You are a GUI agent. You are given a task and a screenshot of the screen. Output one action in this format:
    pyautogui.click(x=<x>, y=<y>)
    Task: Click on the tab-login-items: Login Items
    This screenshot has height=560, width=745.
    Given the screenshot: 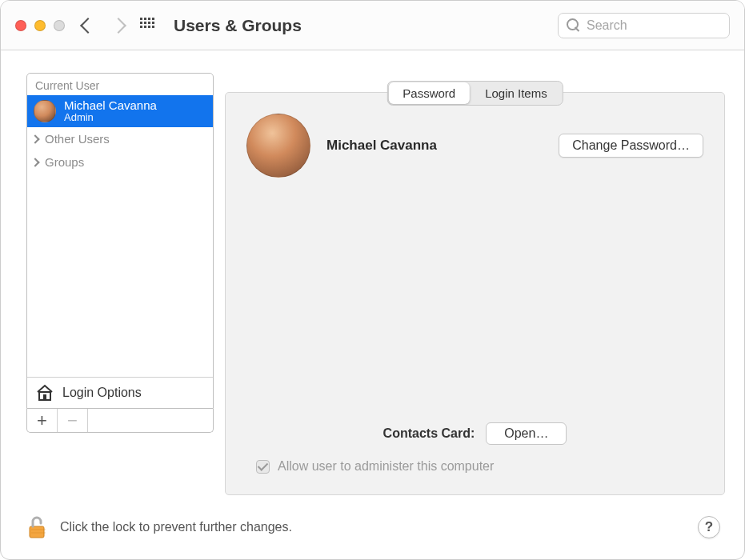 What is the action you would take?
    pyautogui.click(x=516, y=93)
    